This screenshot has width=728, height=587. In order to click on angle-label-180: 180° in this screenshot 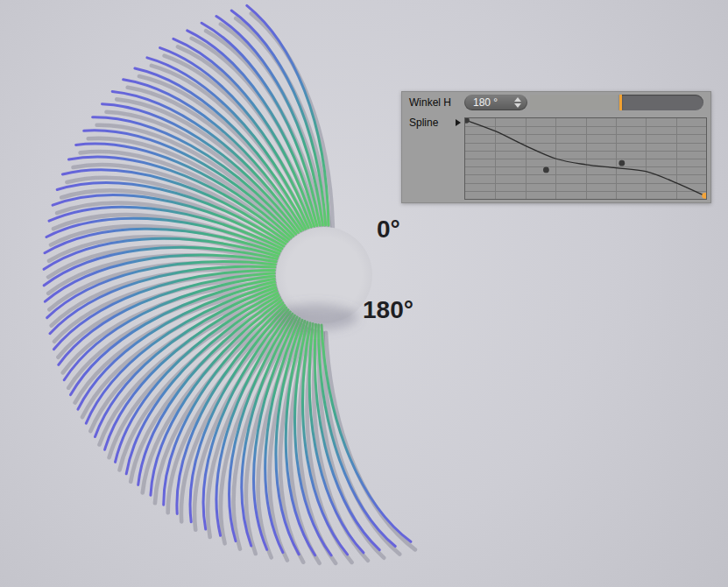, I will do `click(388, 310)`.